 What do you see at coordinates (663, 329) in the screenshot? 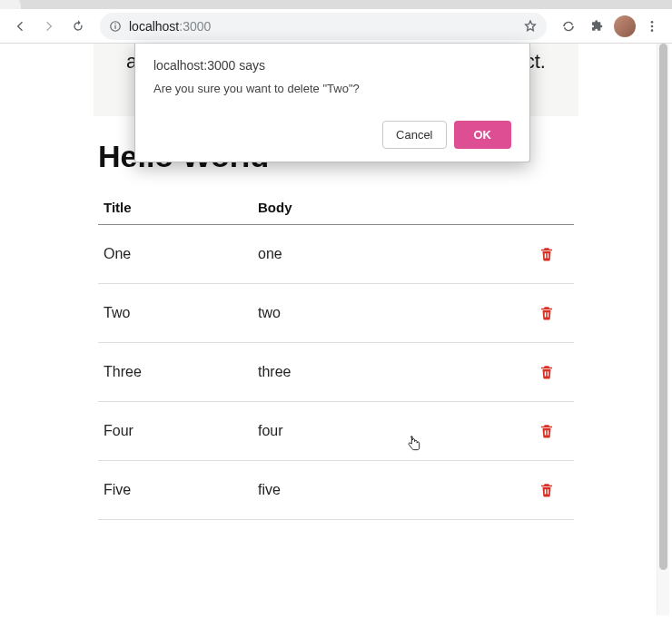
I see `scrollbar` at bounding box center [663, 329].